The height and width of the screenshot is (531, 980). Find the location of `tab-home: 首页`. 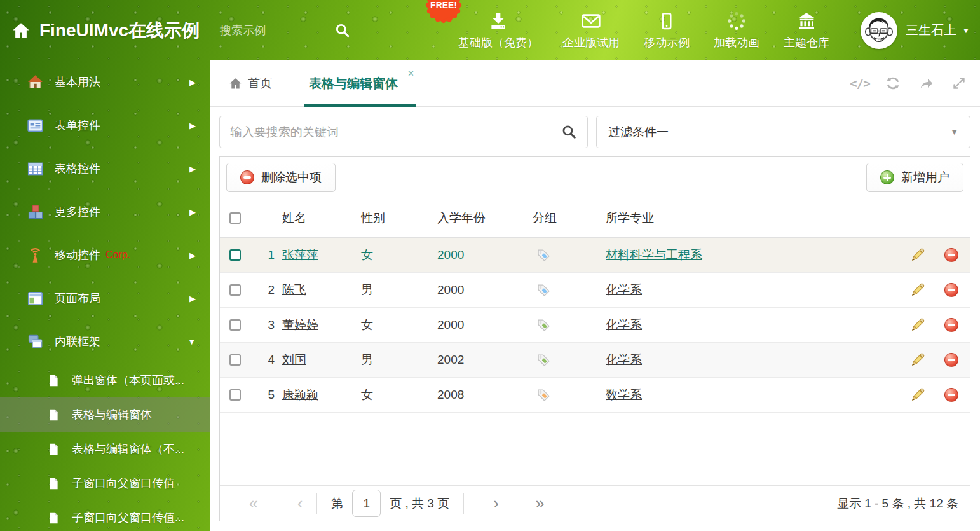

tab-home: 首页 is located at coordinates (250, 83).